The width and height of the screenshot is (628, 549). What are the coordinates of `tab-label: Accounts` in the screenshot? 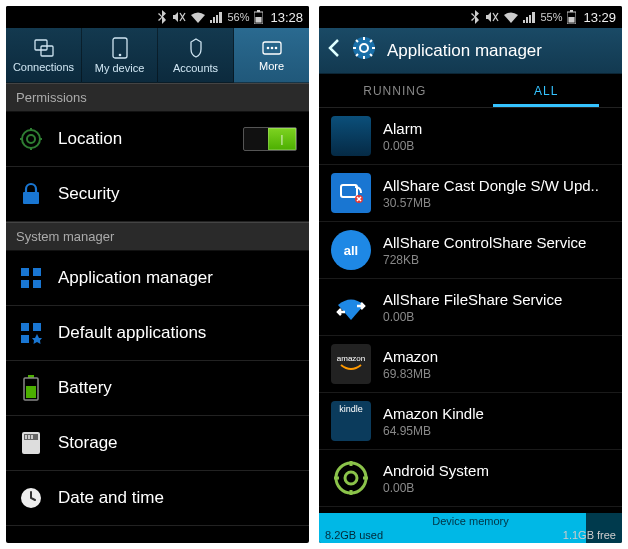 It's located at (196, 68).